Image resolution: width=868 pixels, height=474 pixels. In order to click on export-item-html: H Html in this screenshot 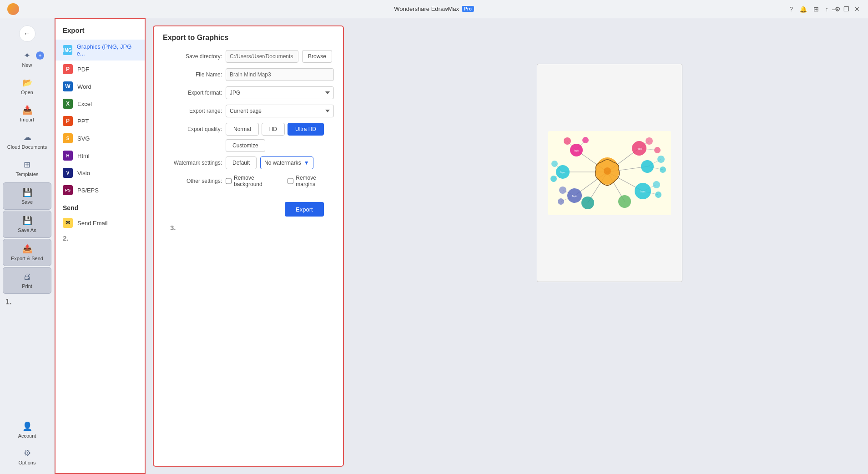, I will do `click(100, 156)`.